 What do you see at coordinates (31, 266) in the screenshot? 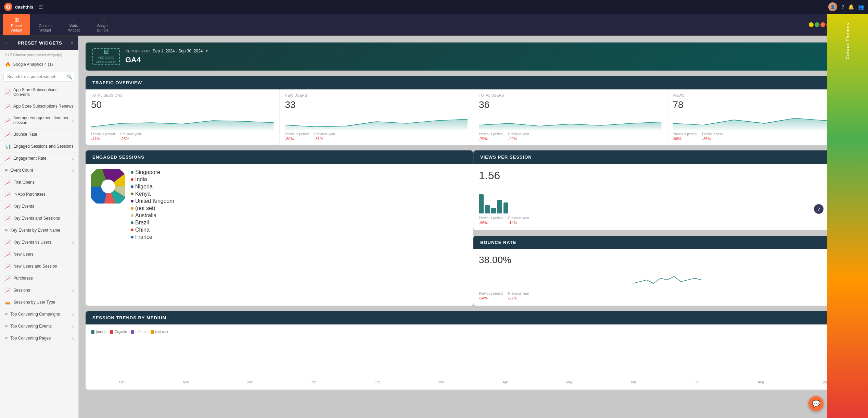
I see `sidebar-item-left: 📈 New Users and Session` at bounding box center [31, 266].